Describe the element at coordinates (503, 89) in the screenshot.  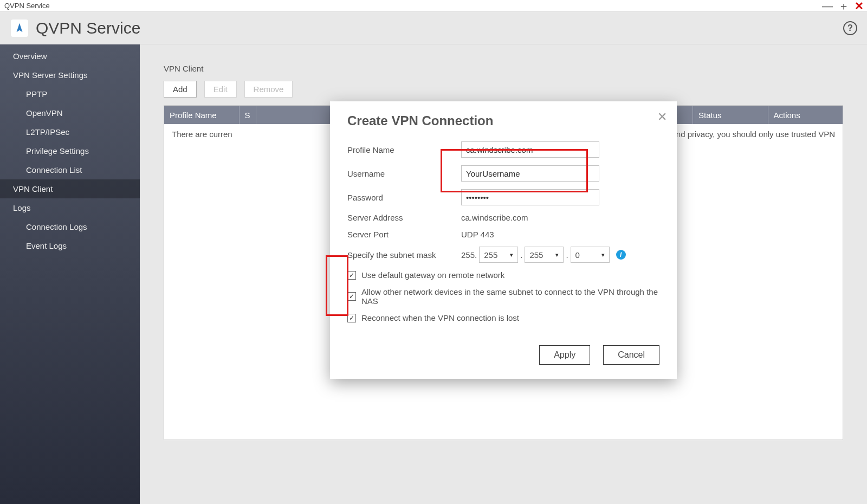
I see `toolbar: Add Edit Remove` at that location.